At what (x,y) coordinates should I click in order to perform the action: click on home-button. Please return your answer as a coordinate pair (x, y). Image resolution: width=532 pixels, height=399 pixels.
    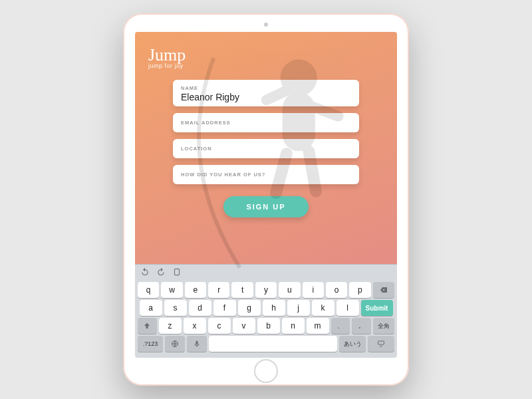
    Looking at the image, I should click on (266, 371).